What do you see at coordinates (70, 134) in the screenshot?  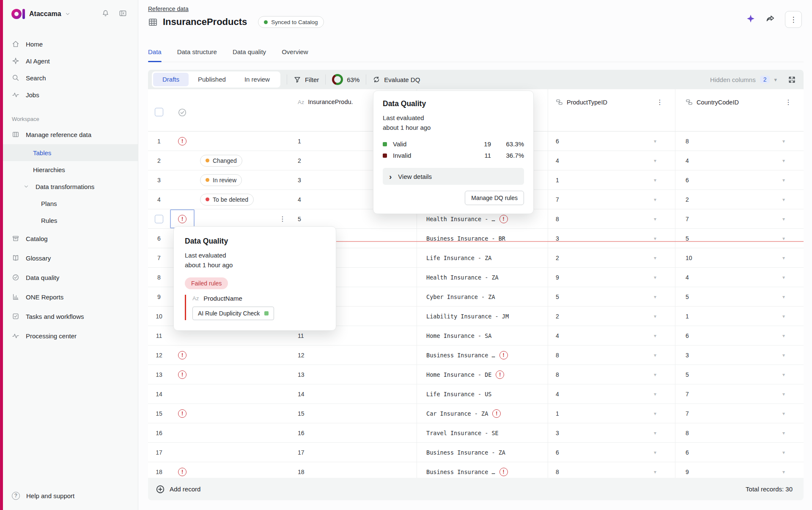 I see `sidebar-item-manage-reference-data: Manage reference data` at bounding box center [70, 134].